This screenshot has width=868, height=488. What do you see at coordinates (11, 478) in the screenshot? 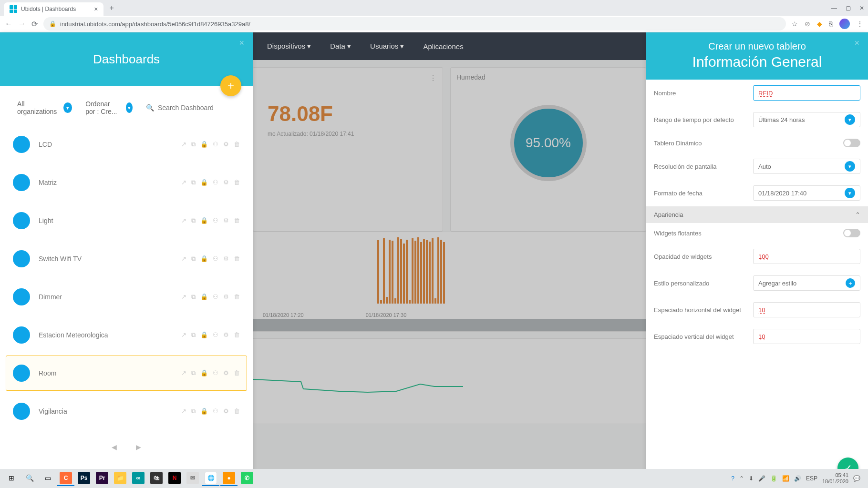
I see `start-button: ⊞` at bounding box center [11, 478].